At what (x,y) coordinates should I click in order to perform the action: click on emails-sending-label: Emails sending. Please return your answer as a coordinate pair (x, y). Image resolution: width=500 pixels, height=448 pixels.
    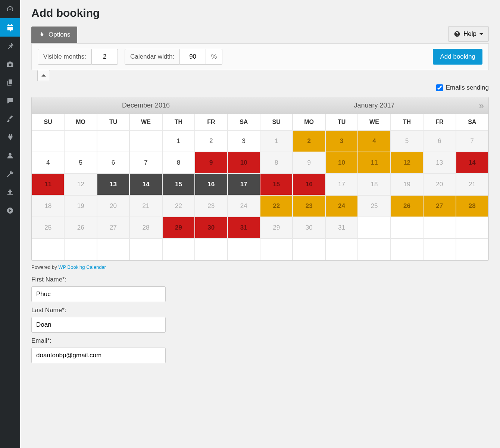
    Looking at the image, I should click on (467, 88).